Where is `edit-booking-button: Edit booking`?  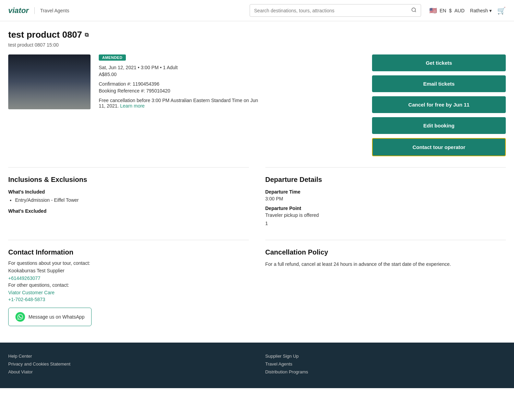 edit-booking-button: Edit booking is located at coordinates (439, 125).